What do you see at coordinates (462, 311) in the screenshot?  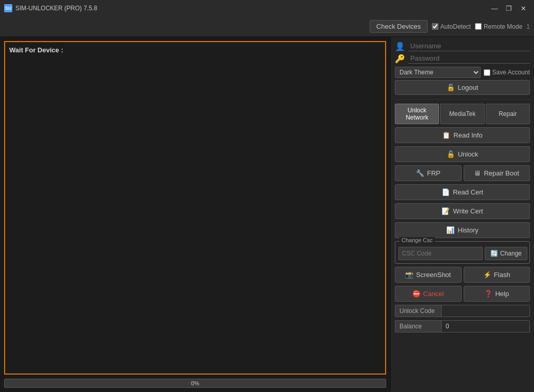 I see `unlock-code-row: Unlock Code` at bounding box center [462, 311].